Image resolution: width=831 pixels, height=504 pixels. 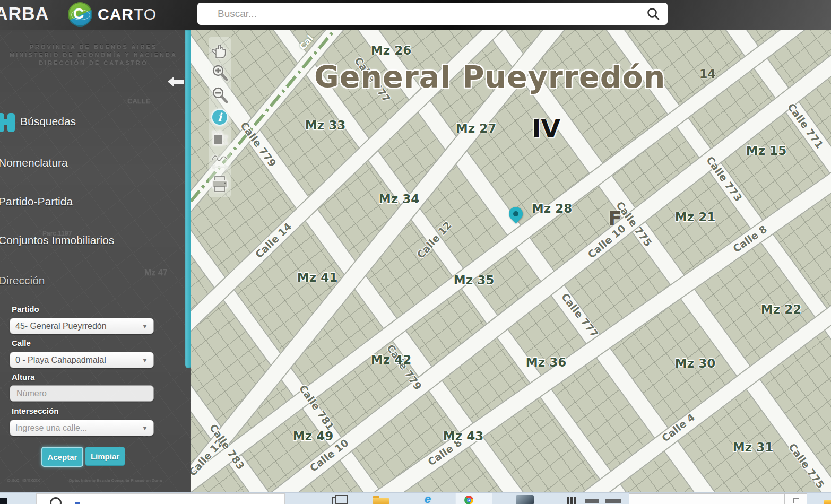 What do you see at coordinates (10, 123) in the screenshot?
I see `binoculars-icon` at bounding box center [10, 123].